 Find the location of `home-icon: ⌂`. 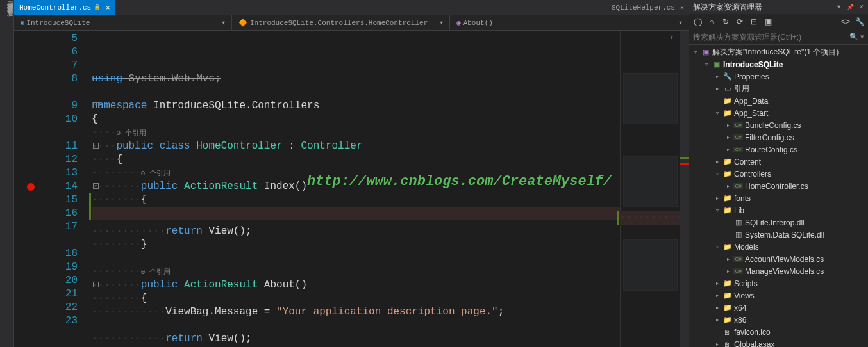

home-icon: ⌂ is located at coordinates (712, 22).